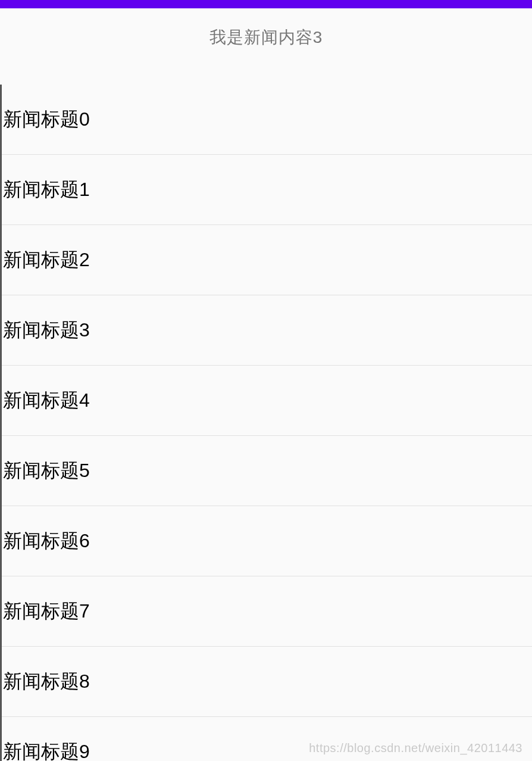 This screenshot has height=761, width=532. Describe the element at coordinates (46, 612) in the screenshot. I see `news-title: 新闻标题7` at that location.